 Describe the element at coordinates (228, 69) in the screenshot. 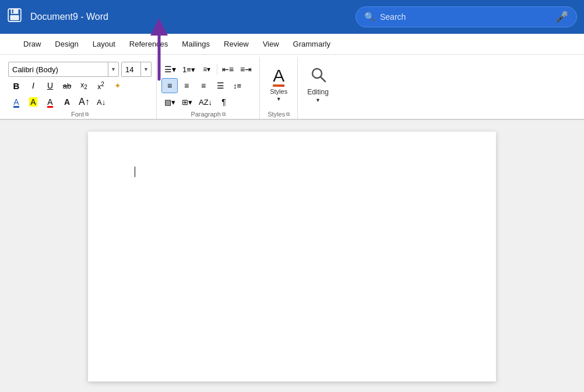

I see `decrease-indent-icon: ⇤≡` at that location.